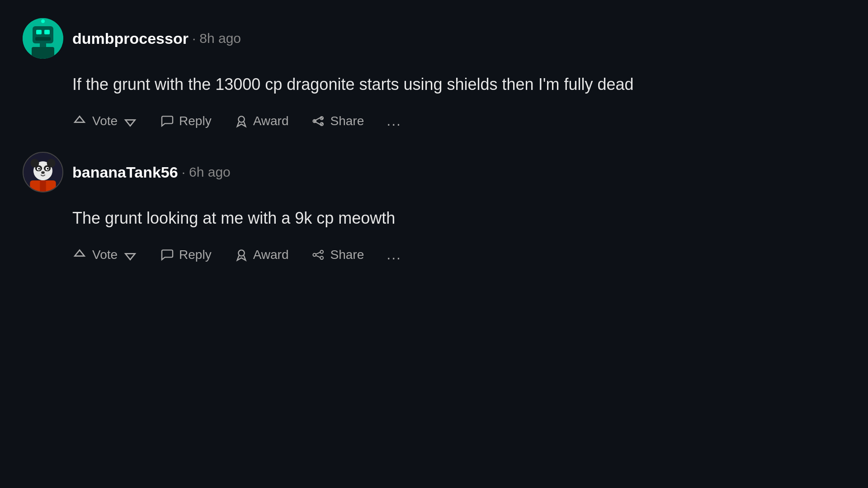 Image resolution: width=868 pixels, height=488 pixels. I want to click on comment-2-meta: bananaTank56 · 6h ago, so click(151, 173).